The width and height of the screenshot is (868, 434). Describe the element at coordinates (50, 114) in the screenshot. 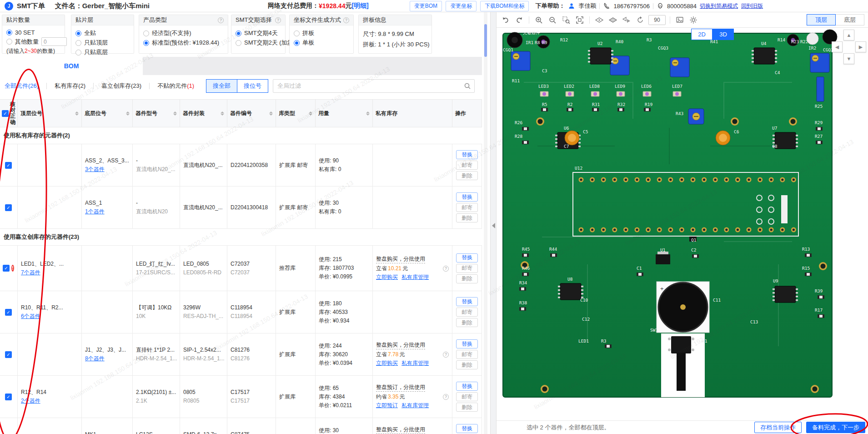

I see `header-top-refs: 顶层位号` at that location.